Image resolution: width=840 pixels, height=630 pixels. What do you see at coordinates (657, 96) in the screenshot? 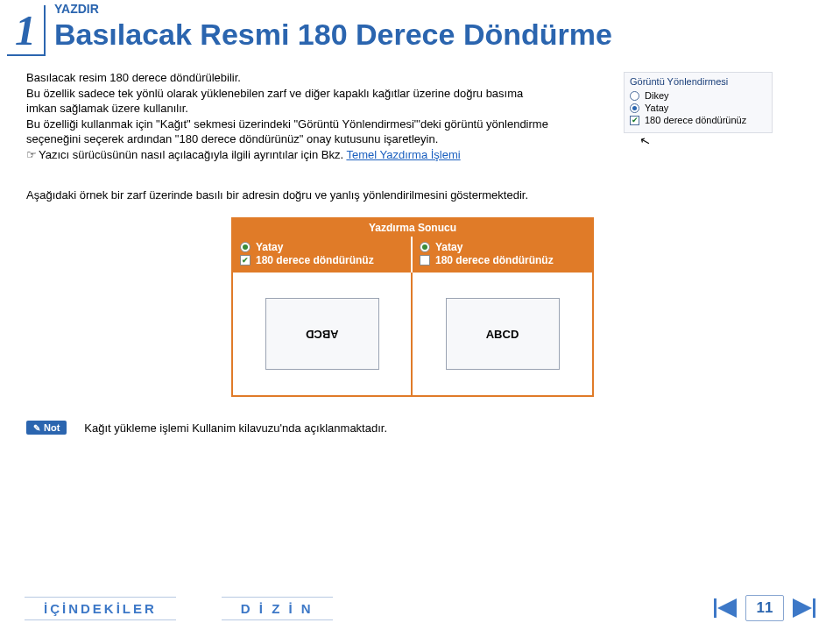
I see `orientation-option-label: Dikey` at bounding box center [657, 96].